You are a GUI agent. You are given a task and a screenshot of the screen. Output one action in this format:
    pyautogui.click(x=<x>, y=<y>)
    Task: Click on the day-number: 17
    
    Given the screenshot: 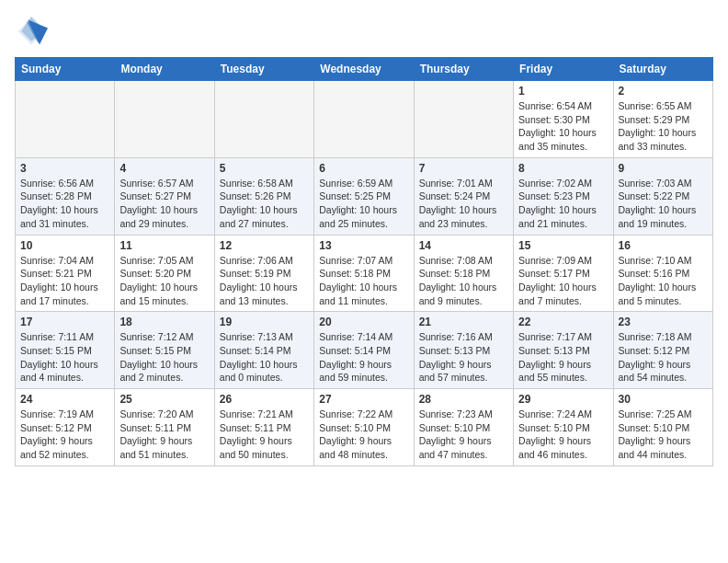 What is the action you would take?
    pyautogui.click(x=64, y=322)
    